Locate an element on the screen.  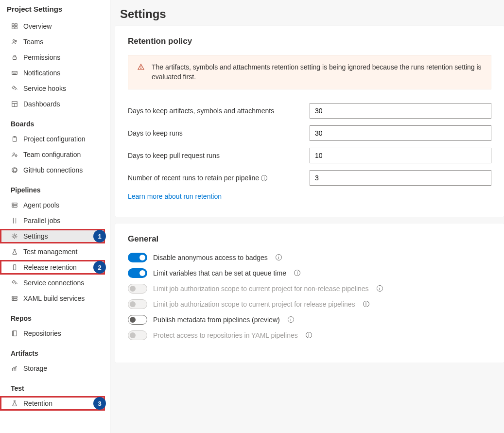
retention-field-row: Days to keep runs is located at coordinates (310, 133).